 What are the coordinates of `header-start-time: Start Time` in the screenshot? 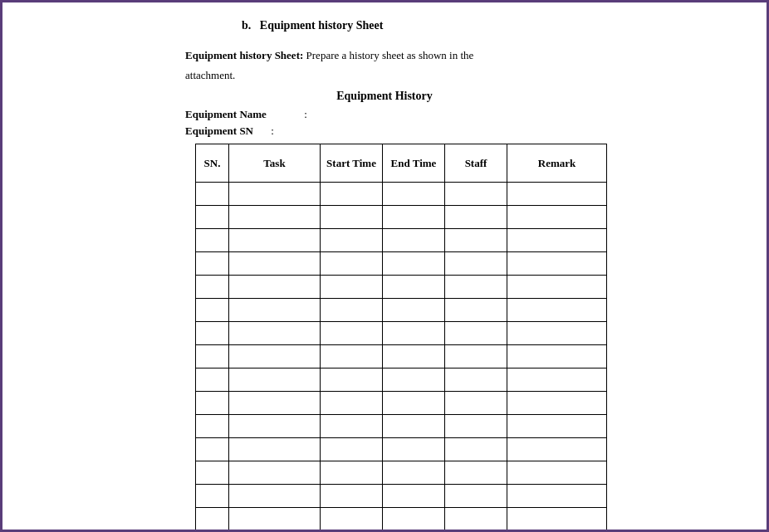 It's located at (352, 164).